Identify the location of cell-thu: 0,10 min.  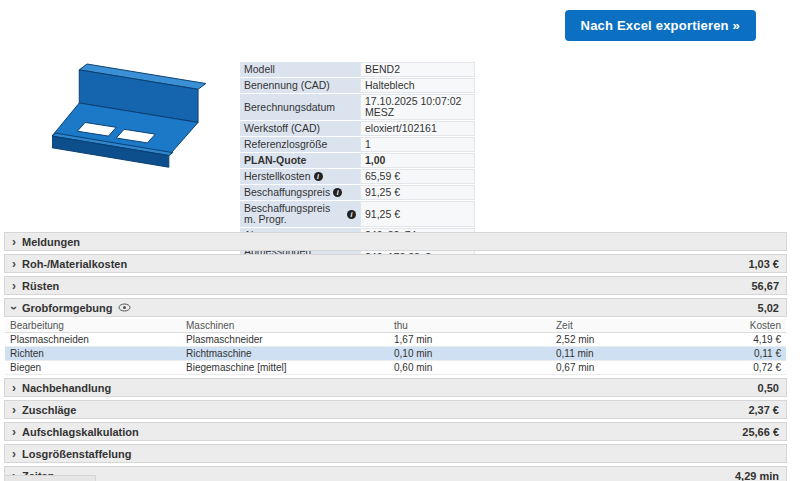
(475, 354).